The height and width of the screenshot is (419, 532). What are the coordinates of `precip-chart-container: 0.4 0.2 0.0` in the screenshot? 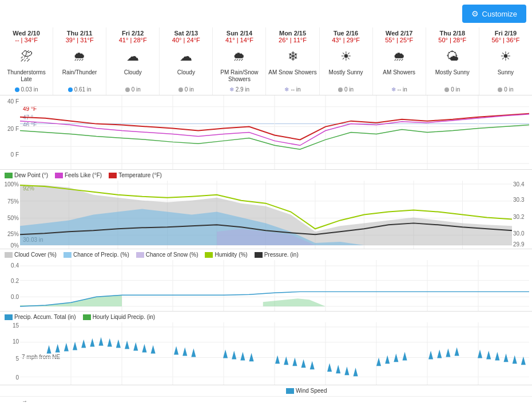 It's located at (266, 286).